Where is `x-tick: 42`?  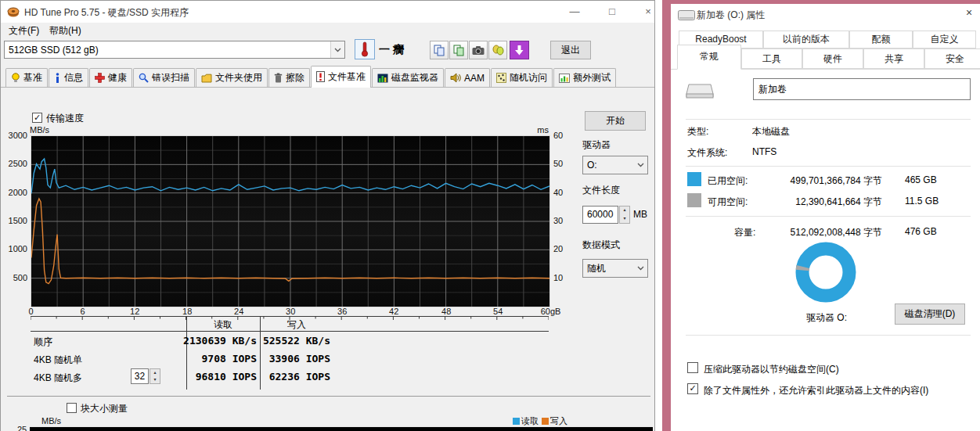 x-tick: 42 is located at coordinates (394, 311).